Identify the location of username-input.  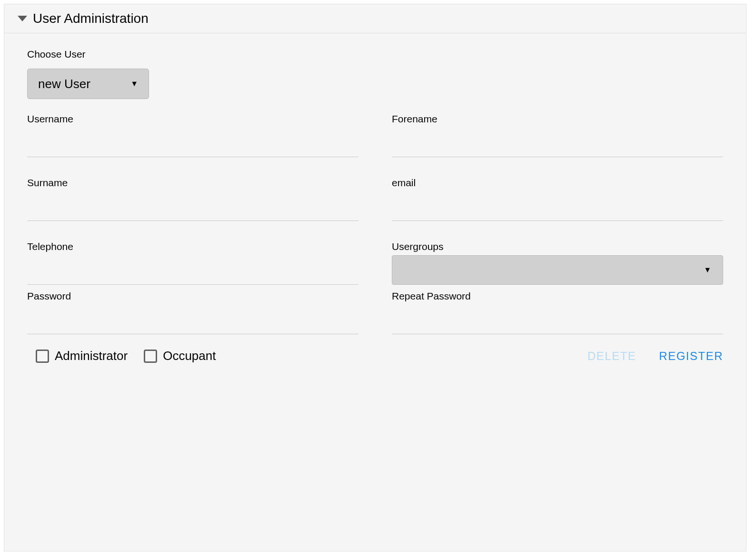
(193, 142).